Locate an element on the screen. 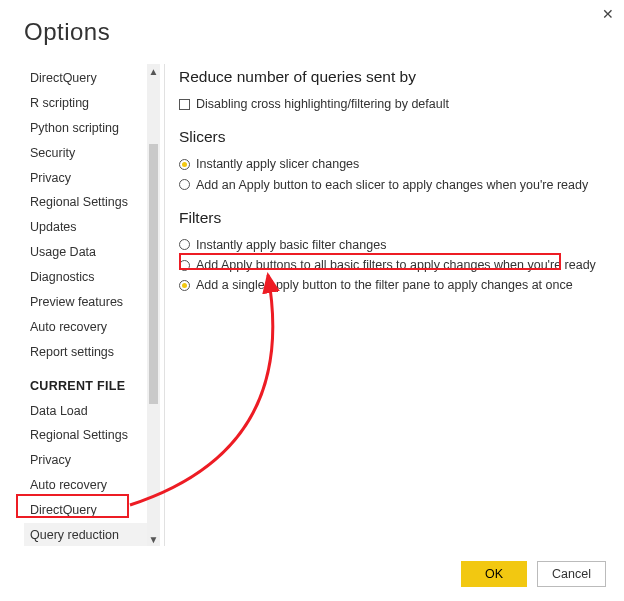 This screenshot has width=624, height=601. cancel-button: Cancel is located at coordinates (572, 574).